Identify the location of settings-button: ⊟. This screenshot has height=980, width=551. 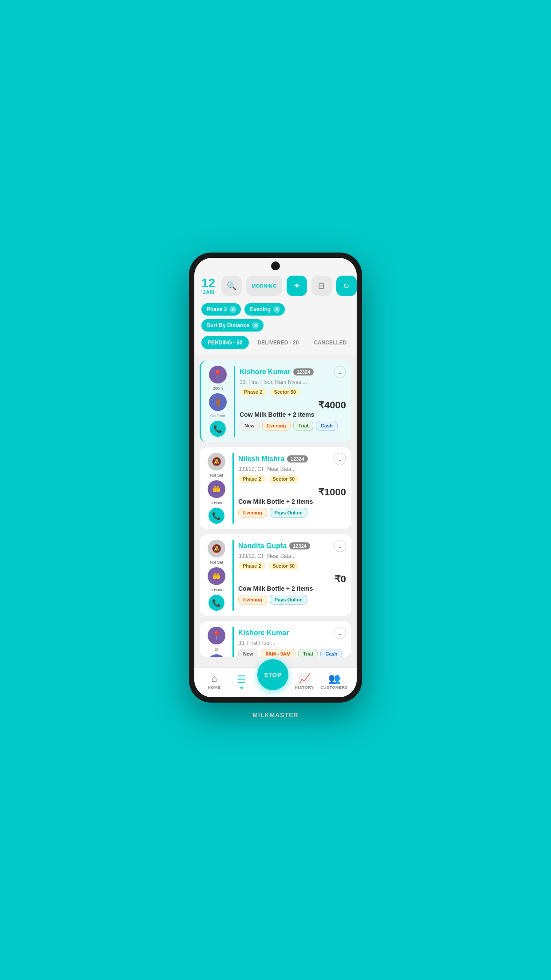
(322, 286).